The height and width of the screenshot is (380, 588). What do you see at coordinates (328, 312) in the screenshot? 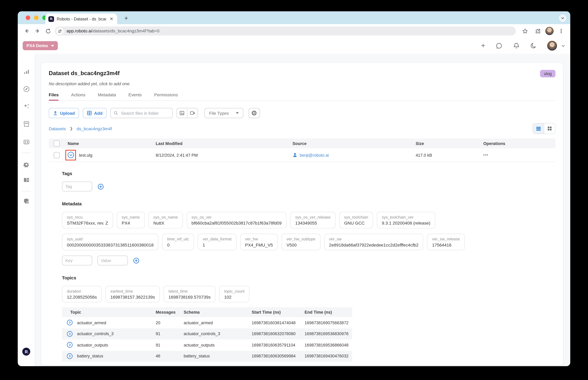
I see `col-end-time: End Time (ns)` at bounding box center [328, 312].